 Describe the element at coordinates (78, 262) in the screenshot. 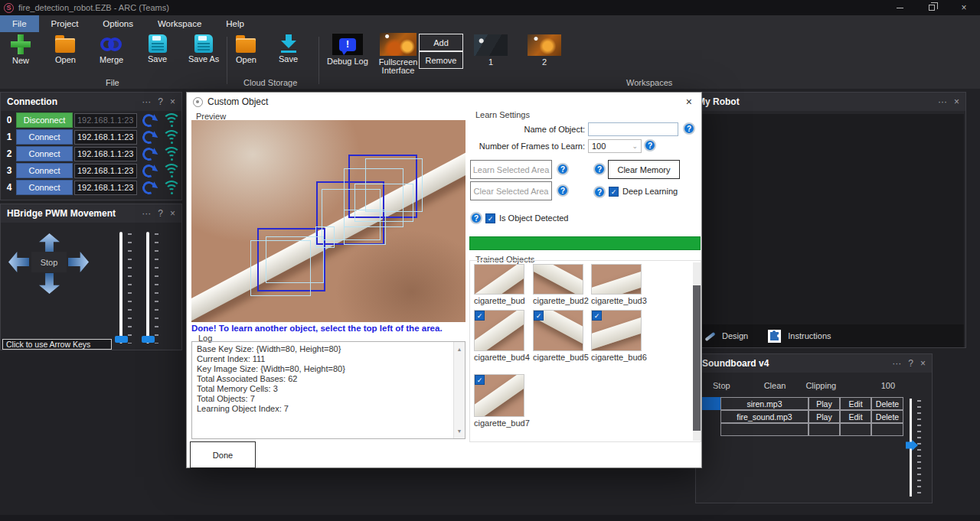

I see `right-arrow-button` at that location.